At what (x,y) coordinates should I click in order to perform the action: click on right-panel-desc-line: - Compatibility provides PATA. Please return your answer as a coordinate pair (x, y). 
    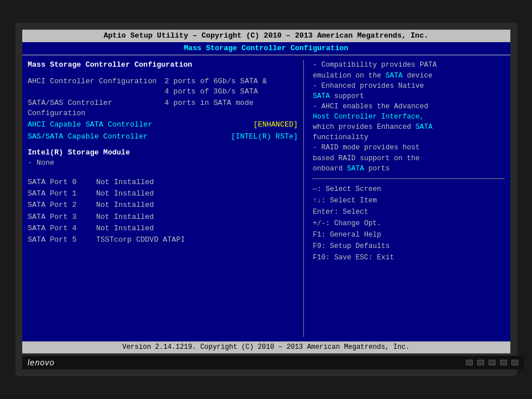
    Looking at the image, I should click on (408, 65).